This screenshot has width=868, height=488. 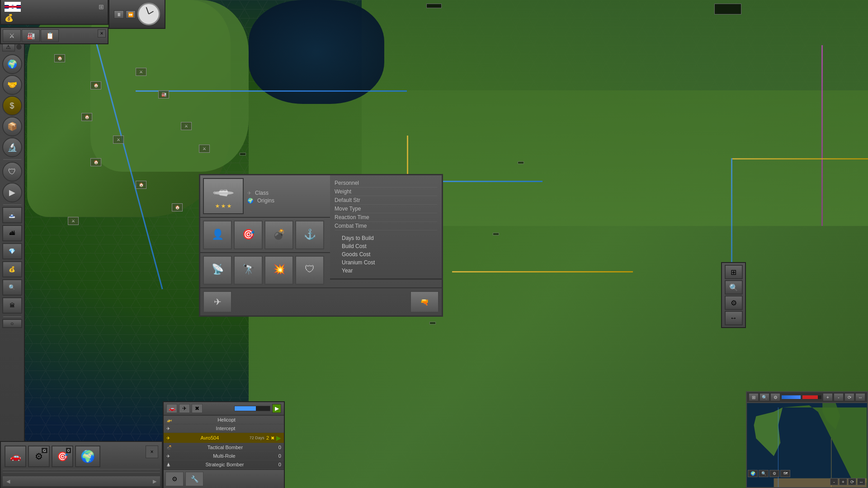 What do you see at coordinates (12, 160) in the screenshot?
I see `sidebar-divider` at bounding box center [12, 160].